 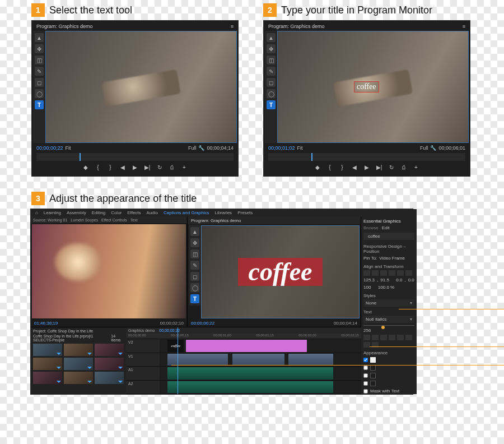 I want to click on typed-title-text: coffee, so click(x=366, y=87).